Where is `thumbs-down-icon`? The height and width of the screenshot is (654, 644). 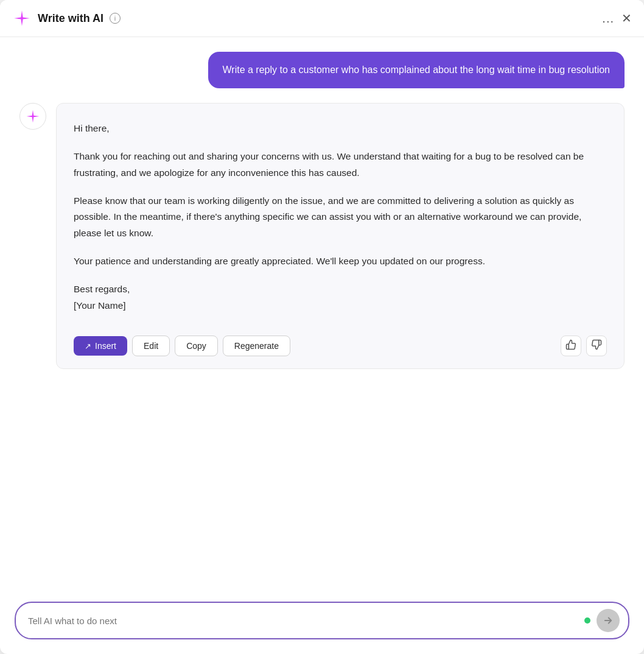 thumbs-down-icon is located at coordinates (597, 346).